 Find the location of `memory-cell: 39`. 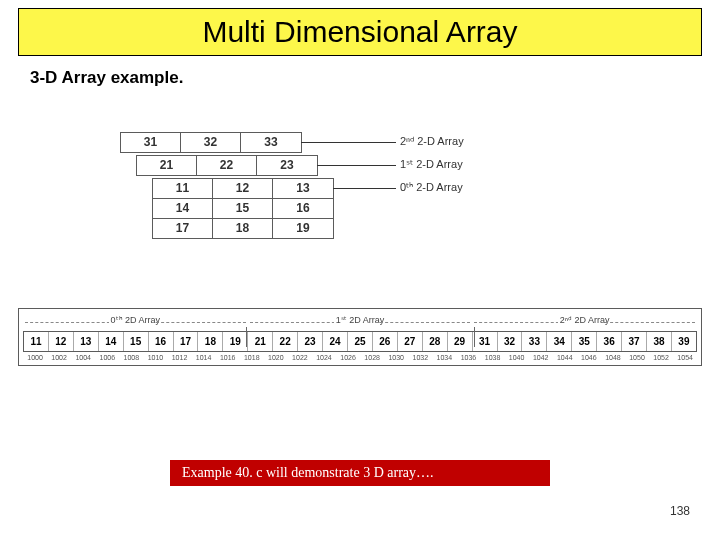

memory-cell: 39 is located at coordinates (684, 342).